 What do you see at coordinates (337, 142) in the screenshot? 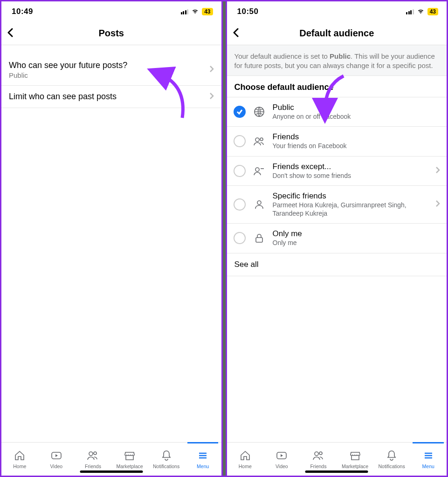
I see `option-friends: FriendsYour friends on Facebook` at bounding box center [337, 142].